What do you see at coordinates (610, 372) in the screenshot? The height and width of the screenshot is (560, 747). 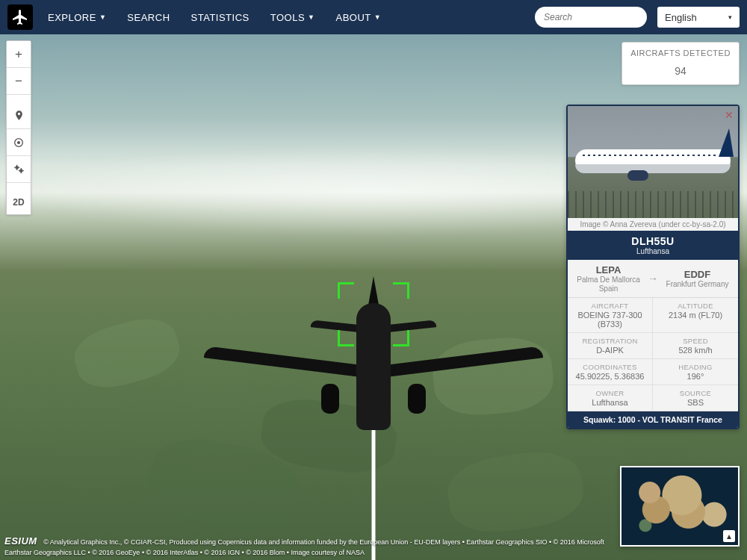 I see `field-coordinates: COORDINATES 45.90225, 5.36836` at bounding box center [610, 372].